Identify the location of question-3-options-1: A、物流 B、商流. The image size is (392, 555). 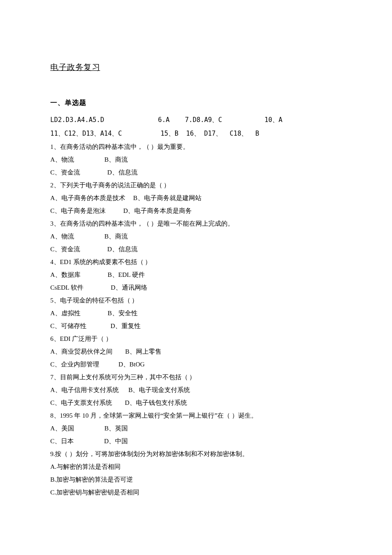
(196, 236).